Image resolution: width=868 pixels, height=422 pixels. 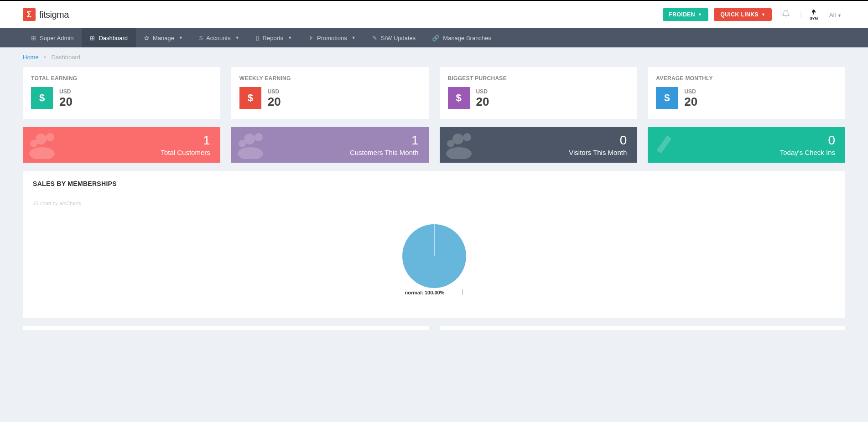 What do you see at coordinates (434, 38) in the screenshot?
I see `nav-bar: ⊞ Super Admin ⊞ Dashboard ✿ Manage ▼ $ A…` at bounding box center [434, 38].